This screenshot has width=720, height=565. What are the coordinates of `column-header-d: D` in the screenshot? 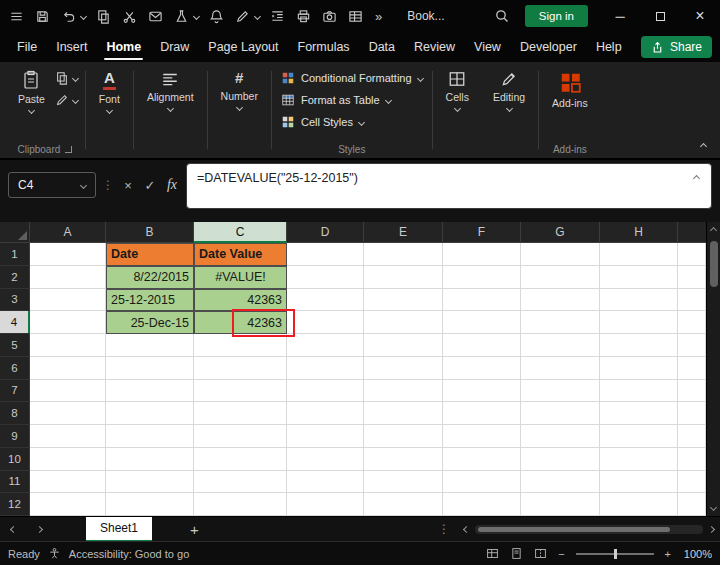 It's located at (326, 232).